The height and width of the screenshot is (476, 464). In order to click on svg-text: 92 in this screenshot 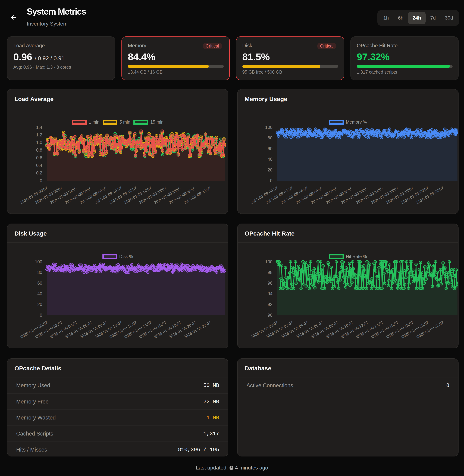, I will do `click(270, 304)`.